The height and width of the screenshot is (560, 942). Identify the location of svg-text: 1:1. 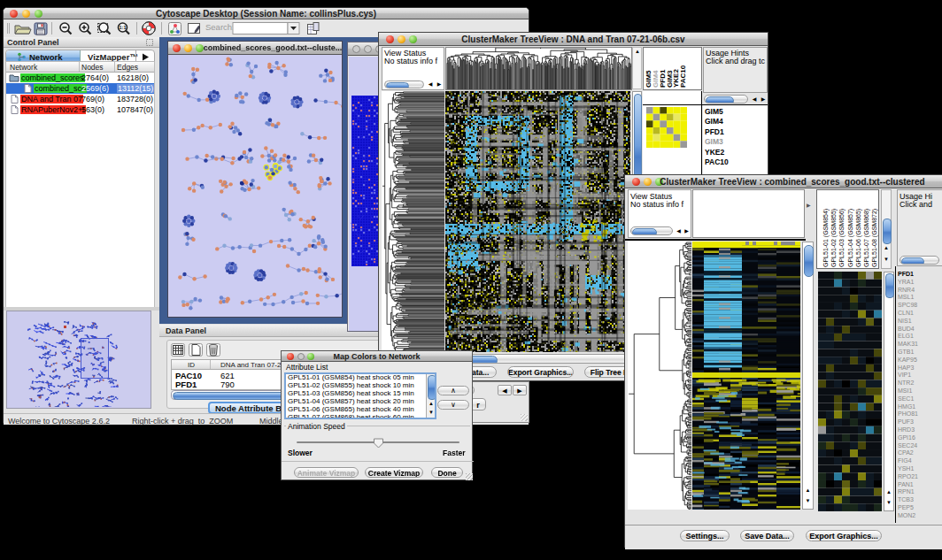
(123, 27).